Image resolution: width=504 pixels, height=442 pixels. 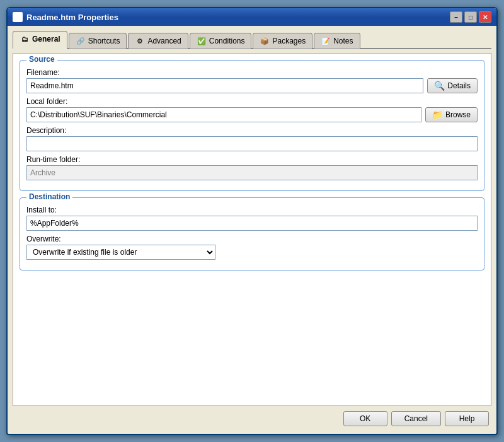 I want to click on overwrite-label: Overwrite:, so click(x=252, y=239).